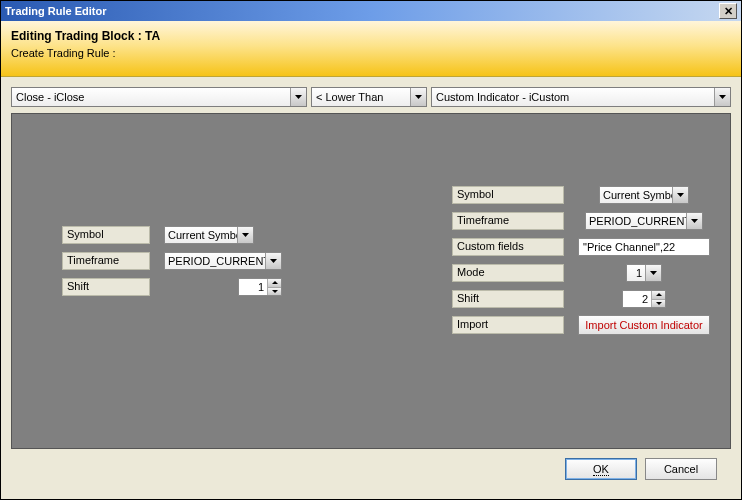 Image resolution: width=742 pixels, height=500 pixels. What do you see at coordinates (637, 299) in the screenshot?
I see `right-shift-value: 2` at bounding box center [637, 299].